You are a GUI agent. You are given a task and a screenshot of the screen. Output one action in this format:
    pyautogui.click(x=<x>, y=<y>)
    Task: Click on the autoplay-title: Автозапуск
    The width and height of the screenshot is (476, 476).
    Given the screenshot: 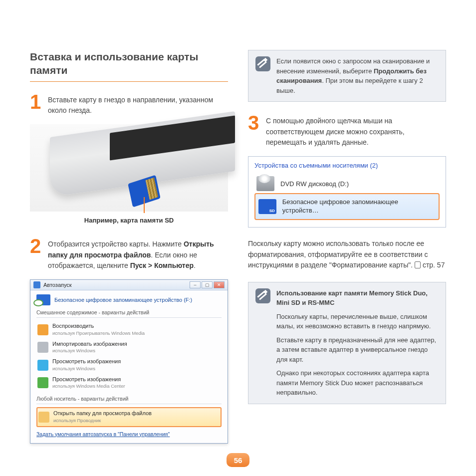 What is the action you would take?
    pyautogui.click(x=58, y=285)
    